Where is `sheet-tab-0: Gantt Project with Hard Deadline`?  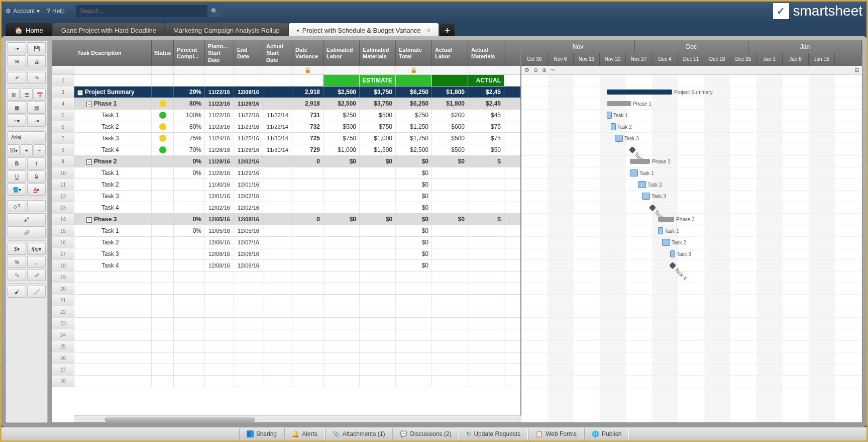 sheet-tab-0: Gantt Project with Hard Deadline is located at coordinates (108, 30).